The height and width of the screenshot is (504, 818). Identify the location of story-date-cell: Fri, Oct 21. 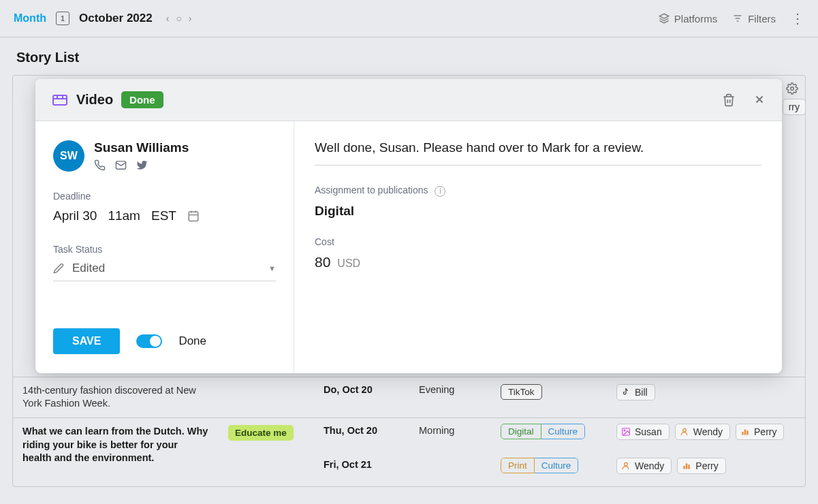
(362, 469).